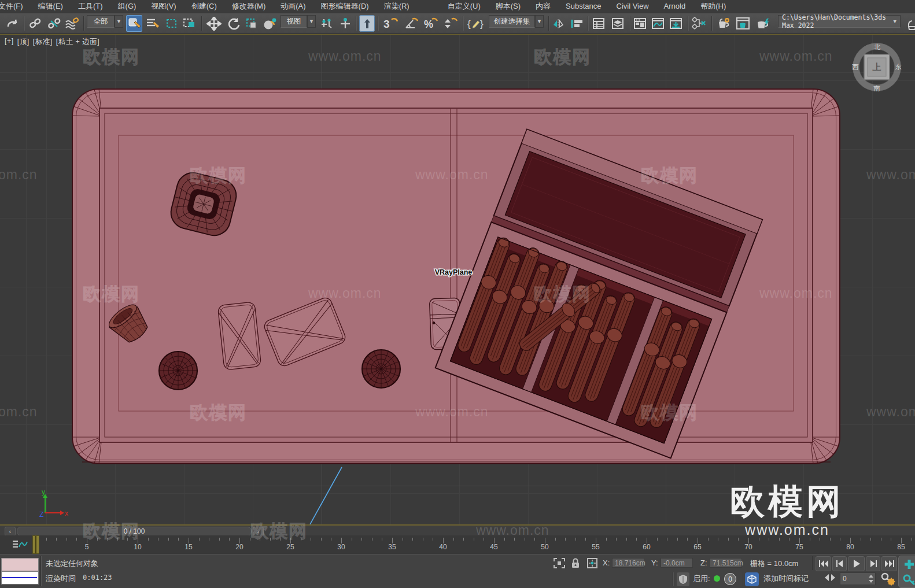 The width and height of the screenshot is (915, 588). What do you see at coordinates (539, 21) in the screenshot?
I see `named-selection-set-arrow-icon: ▼` at bounding box center [539, 21].